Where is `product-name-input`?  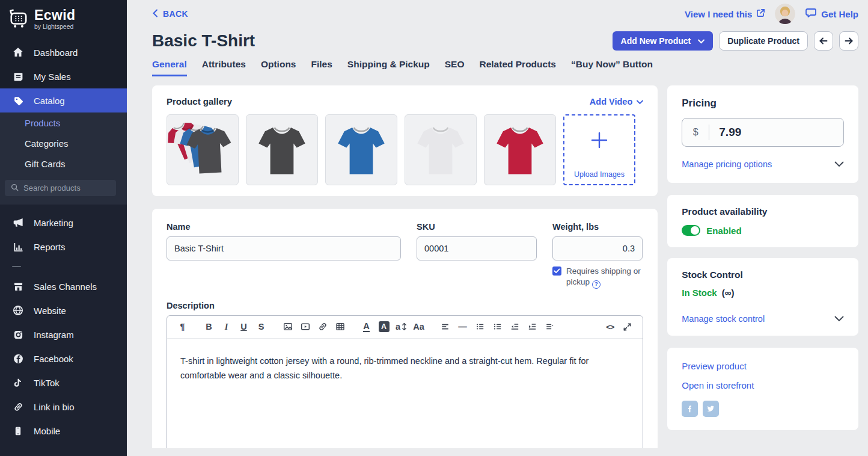
product-name-input is located at coordinates (284, 248).